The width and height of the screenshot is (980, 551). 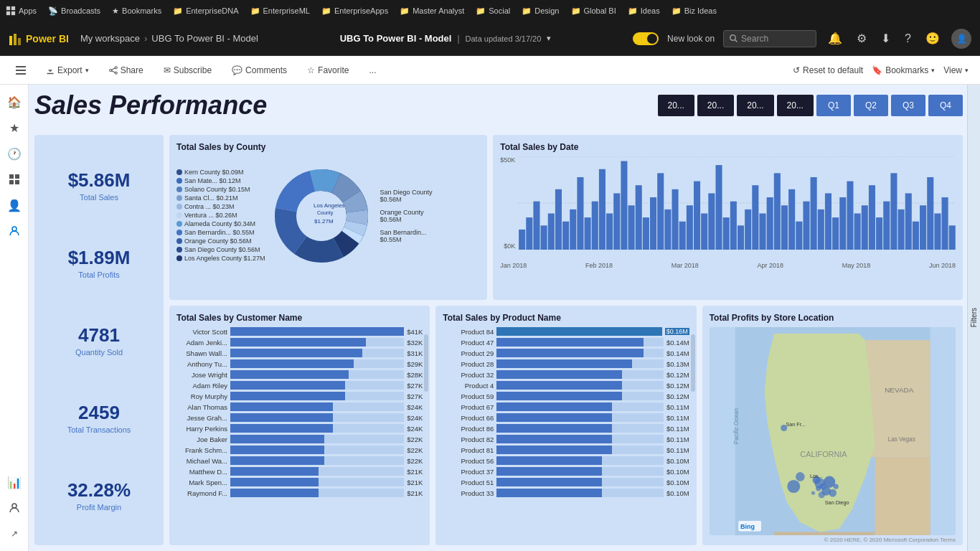 I want to click on total-sales-label: Total Sales, so click(x=99, y=197).